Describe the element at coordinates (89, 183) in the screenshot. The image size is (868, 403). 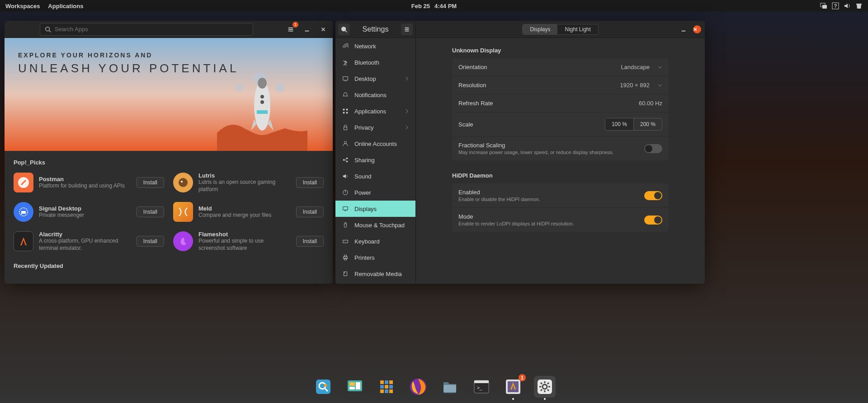
I see `app-card: PostmanPlatform for building and using A…` at that location.